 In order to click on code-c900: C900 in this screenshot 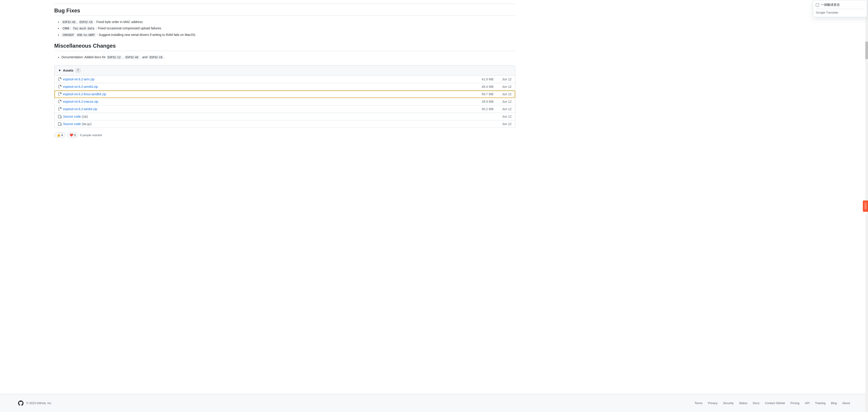, I will do `click(66, 28)`.